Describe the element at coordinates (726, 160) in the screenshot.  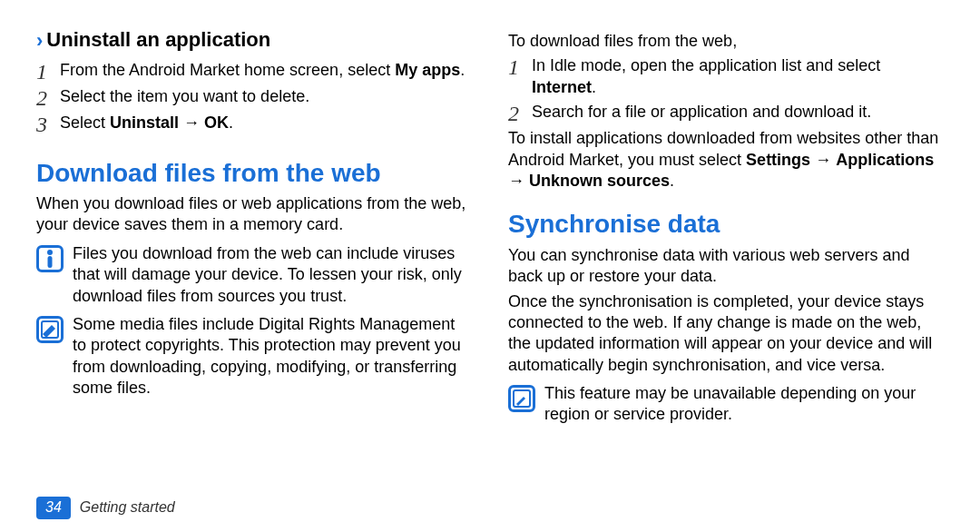
I see `unknown-sources-note: To install applications downloaded from …` at that location.